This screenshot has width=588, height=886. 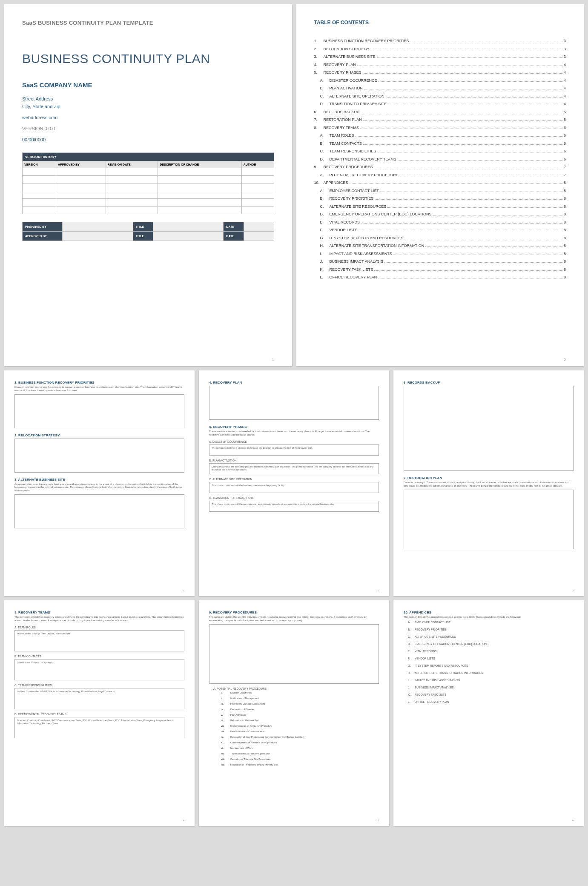 I want to click on toc-entry: 2.RELOCATION STRATEGY3, so click(x=440, y=49).